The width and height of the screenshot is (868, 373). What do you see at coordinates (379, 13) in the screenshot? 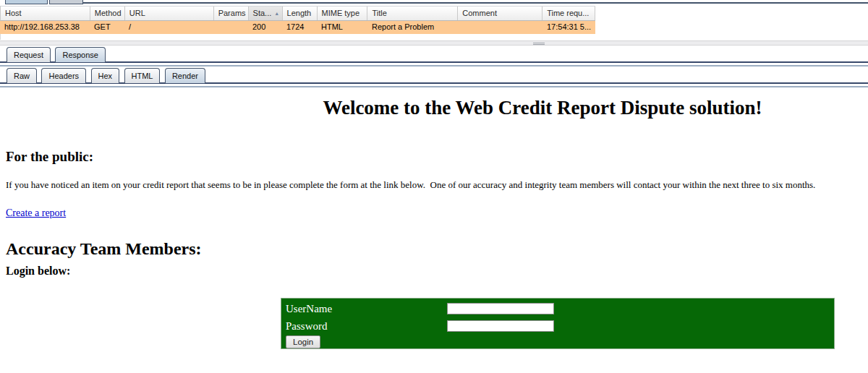
I see `column-header-label: Title` at bounding box center [379, 13].